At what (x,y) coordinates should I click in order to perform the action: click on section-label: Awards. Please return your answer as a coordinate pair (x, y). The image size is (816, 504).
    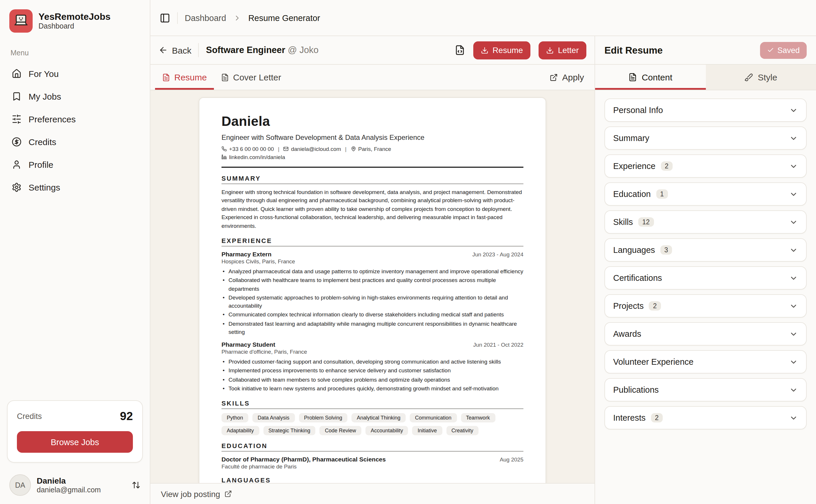
    Looking at the image, I should click on (627, 334).